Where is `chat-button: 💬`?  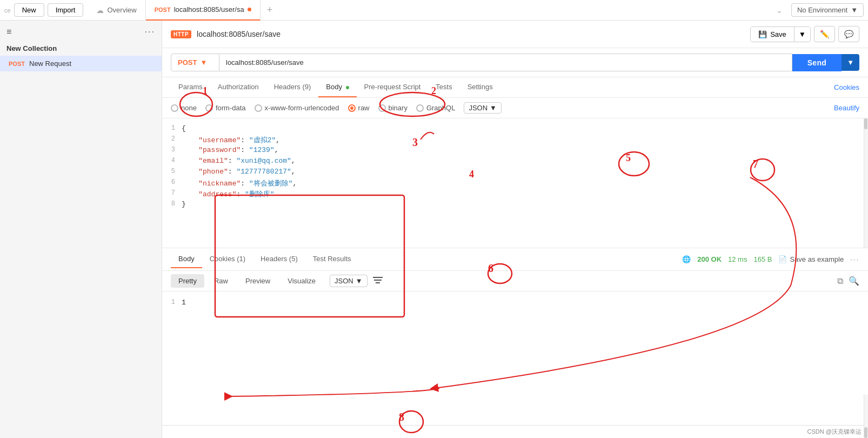 chat-button: 💬 is located at coordinates (849, 34).